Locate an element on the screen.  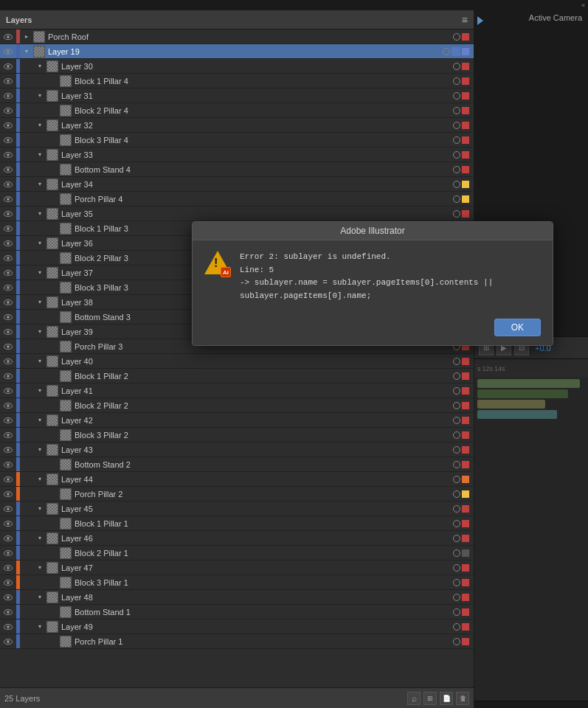
dialog-ok-button: OK is located at coordinates (518, 327).